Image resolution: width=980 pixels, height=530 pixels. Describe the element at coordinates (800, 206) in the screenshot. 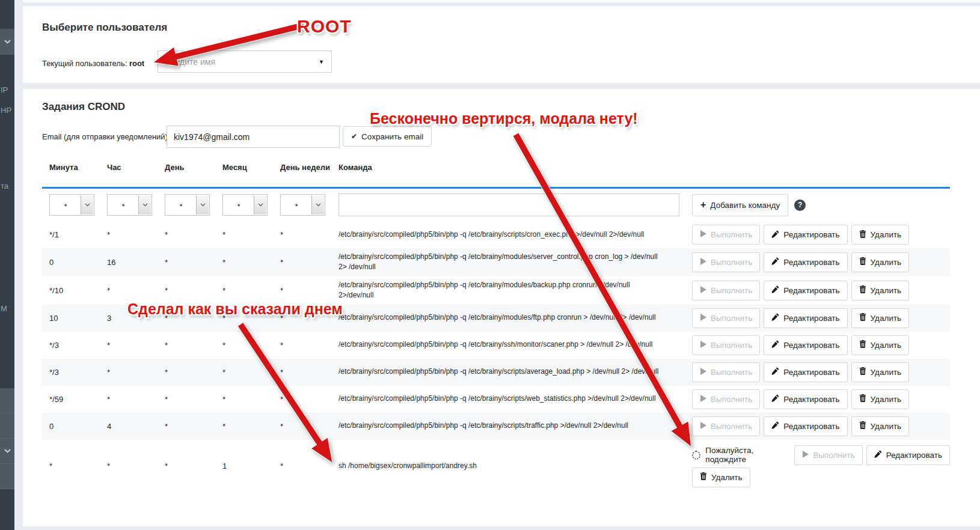

I see `help-icon: ?` at that location.